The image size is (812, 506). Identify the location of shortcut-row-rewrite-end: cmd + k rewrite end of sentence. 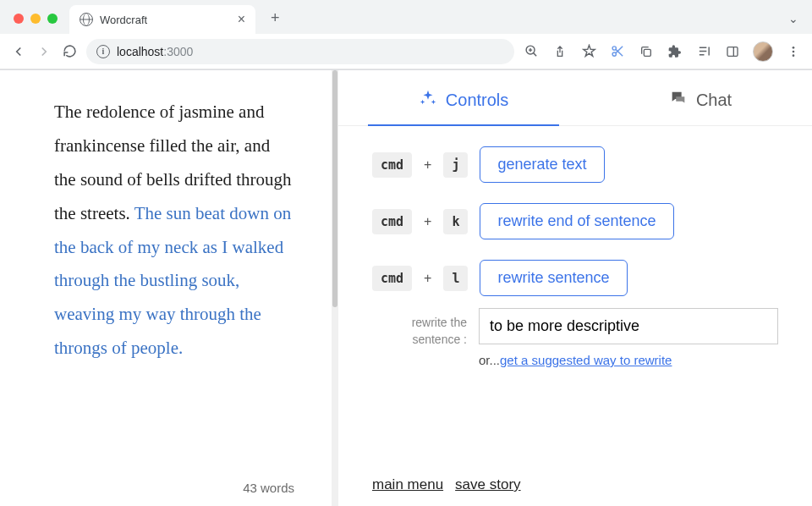
(575, 222).